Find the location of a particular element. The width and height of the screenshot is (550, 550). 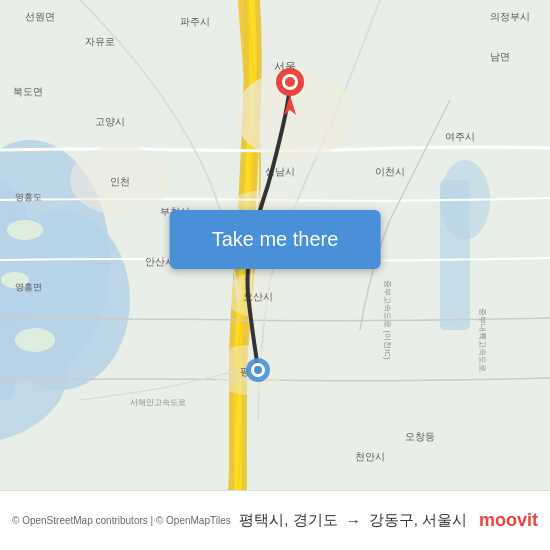

svg-text: 의정부시 is located at coordinates (510, 16).